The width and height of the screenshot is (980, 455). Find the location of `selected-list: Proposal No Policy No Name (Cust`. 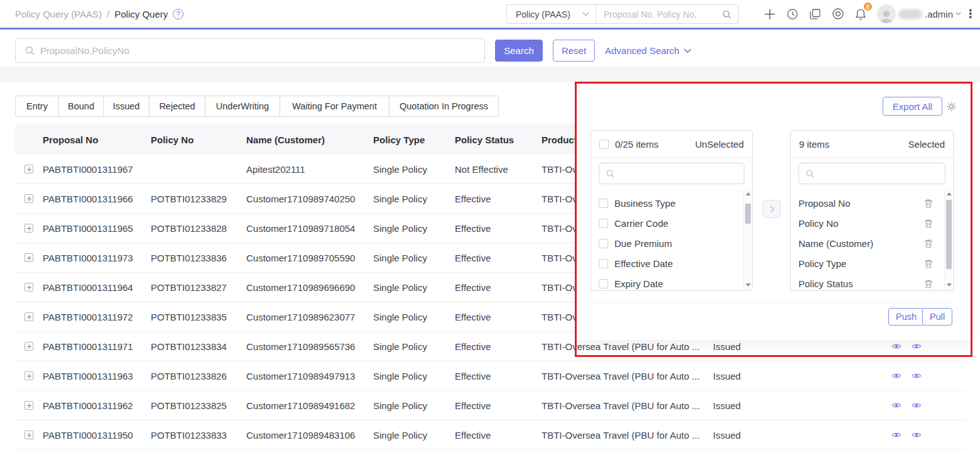

selected-list: Proposal No Policy No Name (Cust is located at coordinates (868, 239).